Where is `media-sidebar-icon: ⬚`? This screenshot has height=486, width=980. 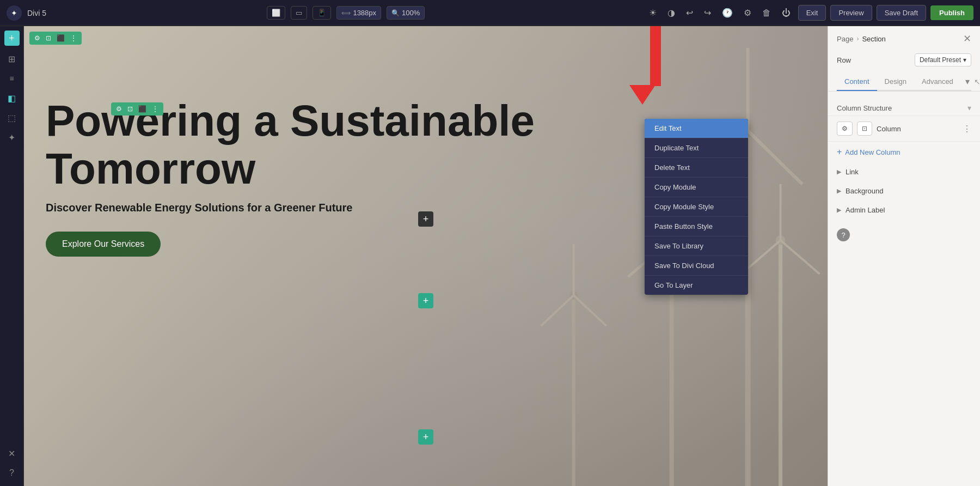
media-sidebar-icon: ⬚ is located at coordinates (12, 118).